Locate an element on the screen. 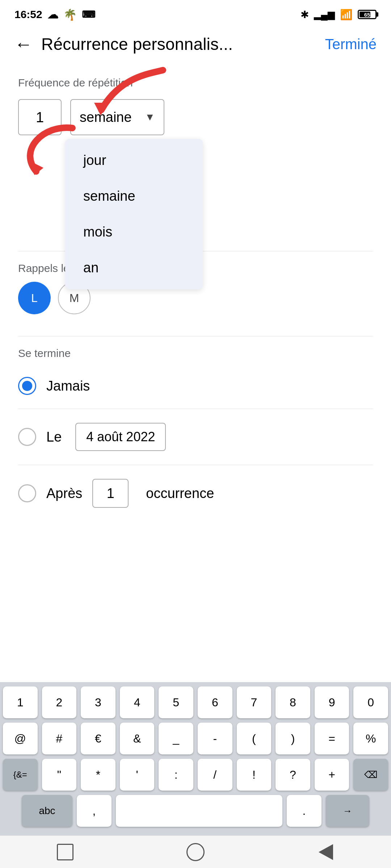 The height and width of the screenshot is (868, 391). signal-icon: ▂▄▆ is located at coordinates (324, 14).